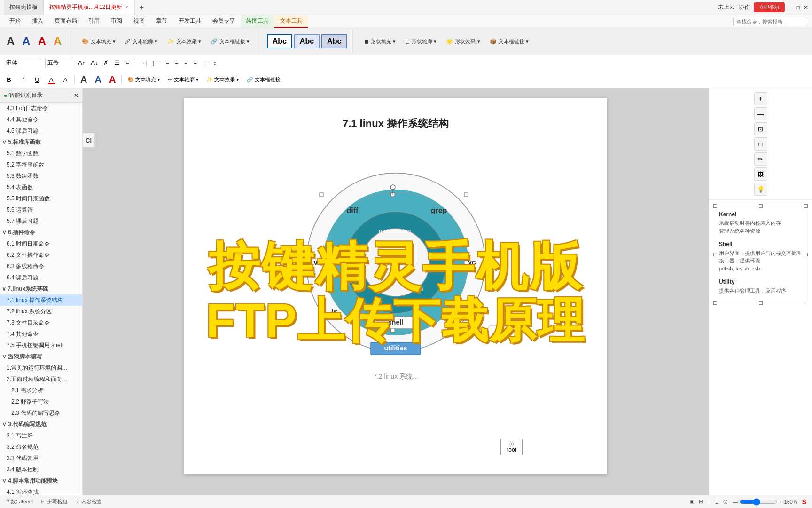  Describe the element at coordinates (41, 390) in the screenshot. I see `sidebar-item-25: 2.1 需求分析` at that location.